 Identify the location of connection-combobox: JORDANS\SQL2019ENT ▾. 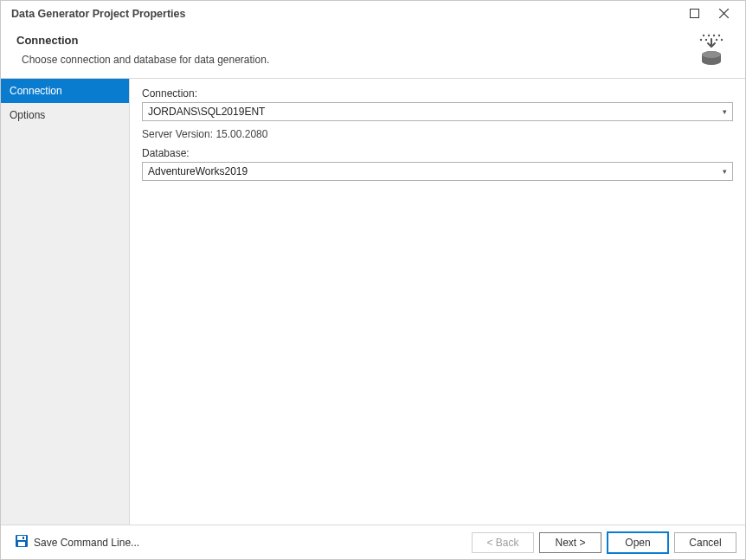
(438, 112).